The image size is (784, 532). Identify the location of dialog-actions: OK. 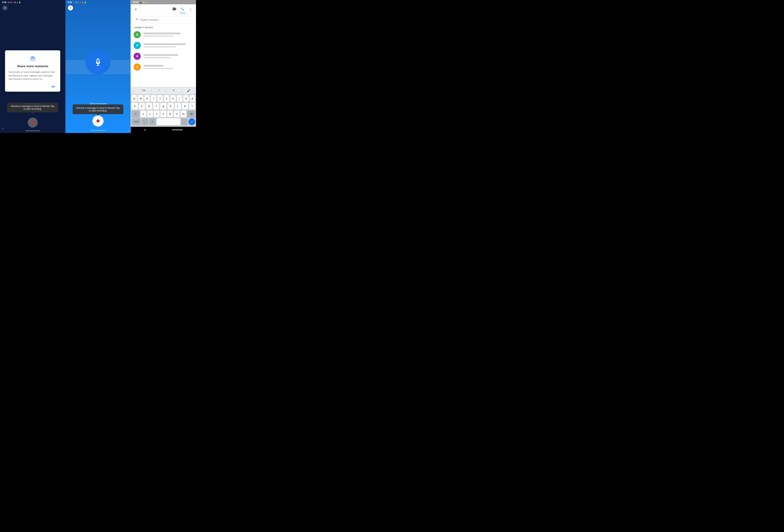
(33, 87).